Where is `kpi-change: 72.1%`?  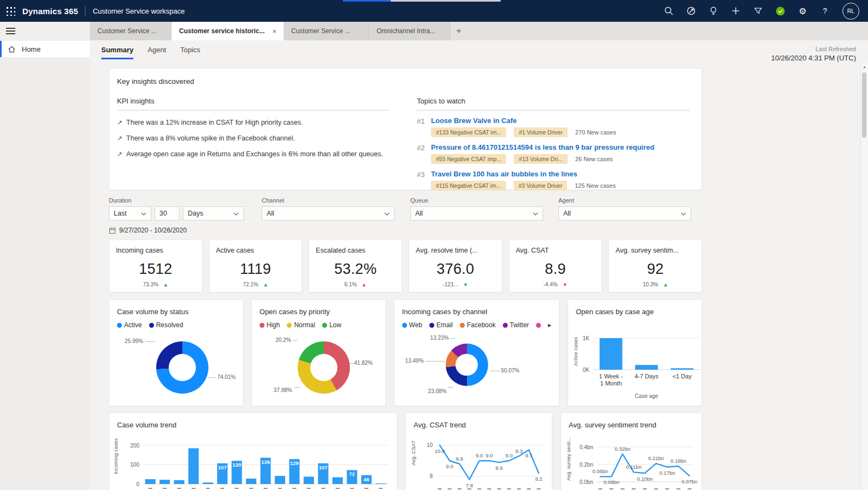
kpi-change: 72.1% is located at coordinates (250, 284).